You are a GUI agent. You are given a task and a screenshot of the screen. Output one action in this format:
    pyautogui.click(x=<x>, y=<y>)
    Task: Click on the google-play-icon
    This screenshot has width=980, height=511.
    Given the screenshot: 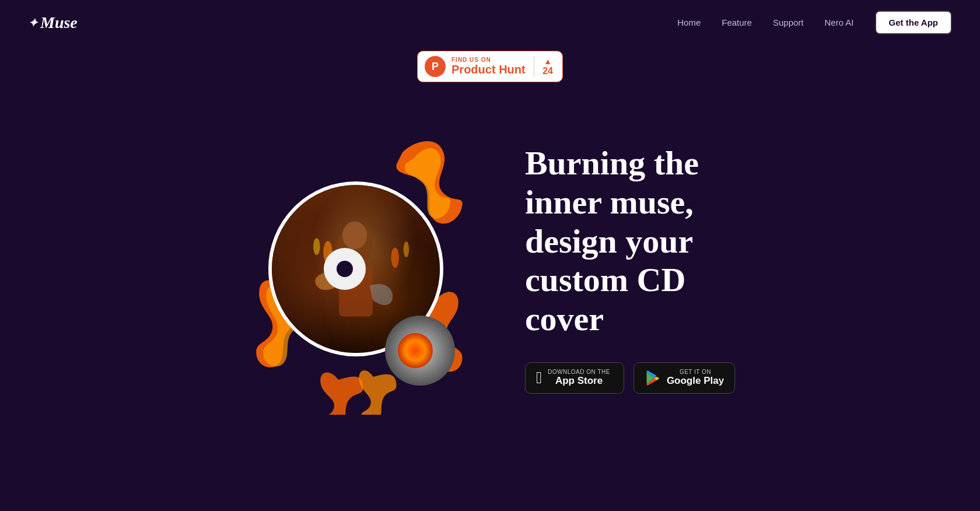 What is the action you would take?
    pyautogui.click(x=653, y=378)
    